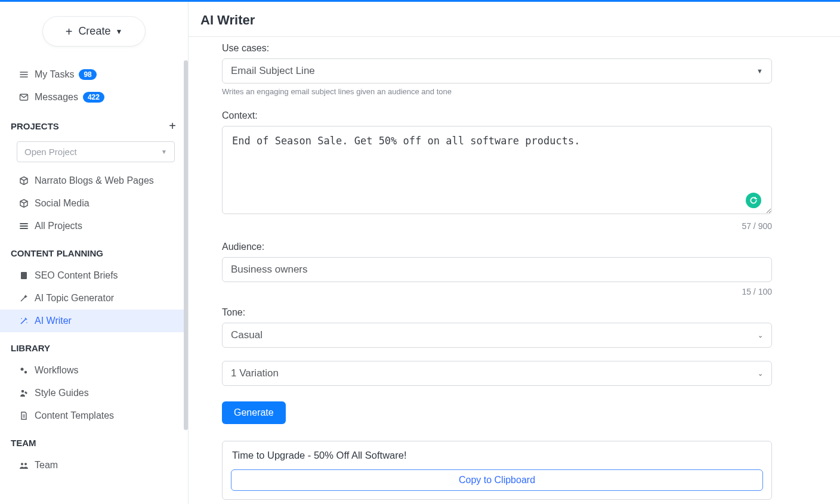 The height and width of the screenshot is (504, 840). Describe the element at coordinates (69, 32) in the screenshot. I see `plus-icon: +` at that location.